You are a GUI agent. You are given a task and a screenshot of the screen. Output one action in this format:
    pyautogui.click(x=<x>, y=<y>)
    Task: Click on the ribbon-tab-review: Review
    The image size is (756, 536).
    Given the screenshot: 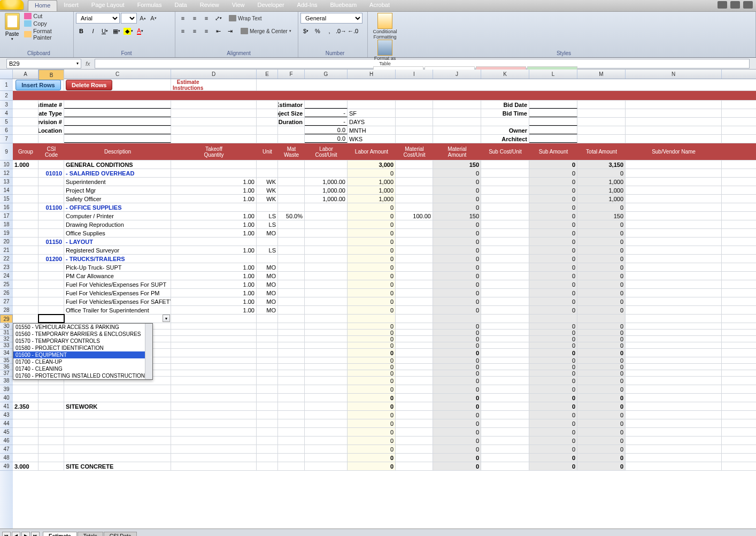 What is the action you would take?
    pyautogui.click(x=210, y=5)
    